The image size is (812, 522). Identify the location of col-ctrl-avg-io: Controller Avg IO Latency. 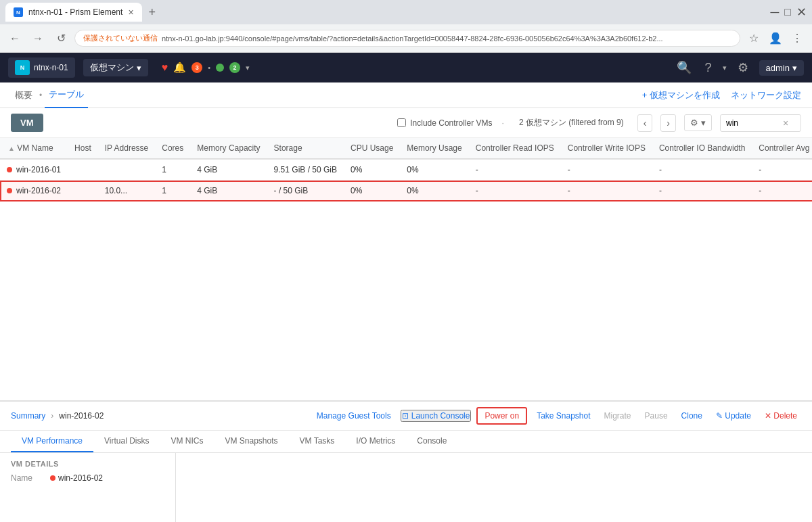
(782, 149).